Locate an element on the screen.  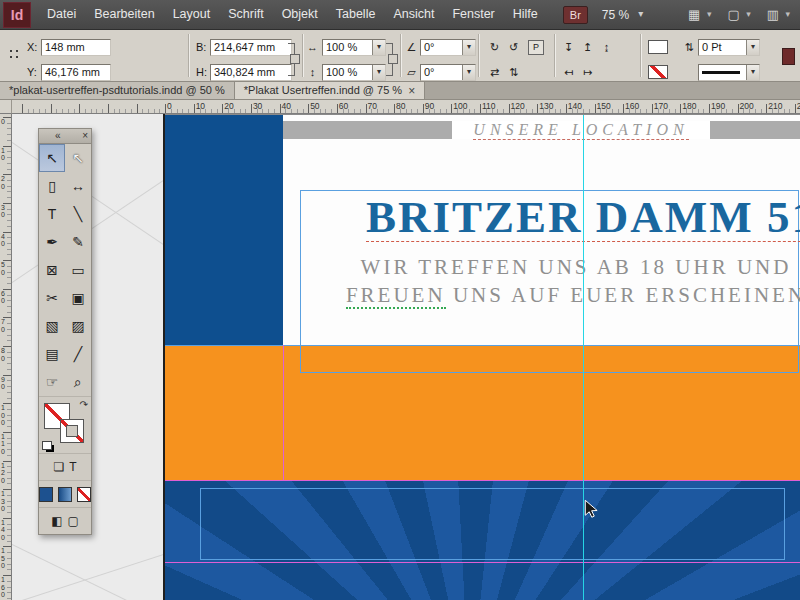
eyedropper-tool: ╱ is located at coordinates (78, 354).